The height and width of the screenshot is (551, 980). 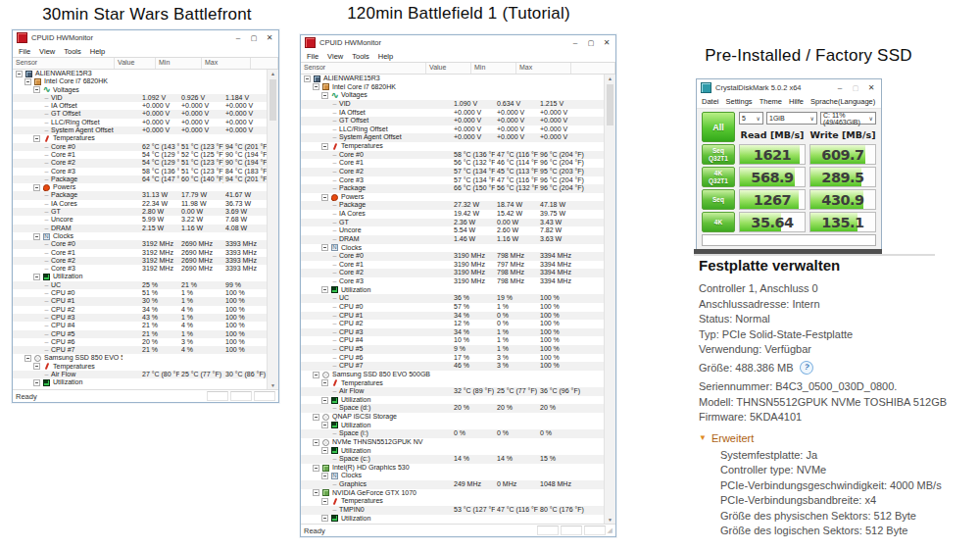 I want to click on target-drive-dropdown: C: 11% (49/463GiB)∨, so click(x=849, y=118).